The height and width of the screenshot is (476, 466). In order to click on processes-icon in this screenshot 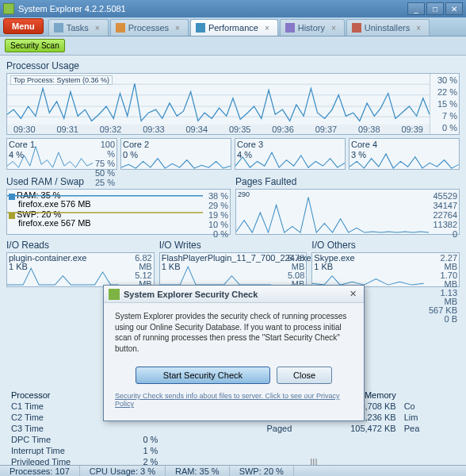, I will do `click(120, 28)`.